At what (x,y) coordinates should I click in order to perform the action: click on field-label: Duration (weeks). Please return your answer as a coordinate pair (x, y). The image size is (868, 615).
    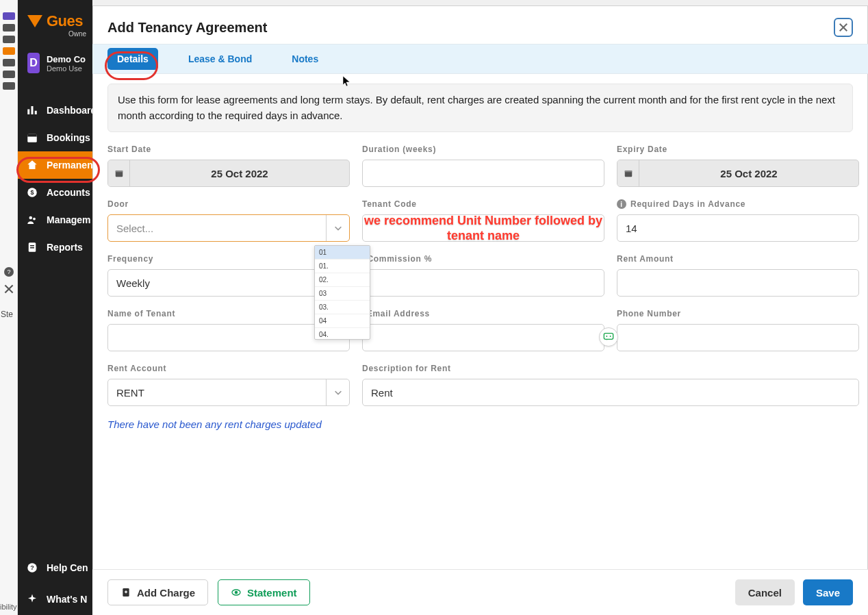
    Looking at the image, I should click on (483, 149).